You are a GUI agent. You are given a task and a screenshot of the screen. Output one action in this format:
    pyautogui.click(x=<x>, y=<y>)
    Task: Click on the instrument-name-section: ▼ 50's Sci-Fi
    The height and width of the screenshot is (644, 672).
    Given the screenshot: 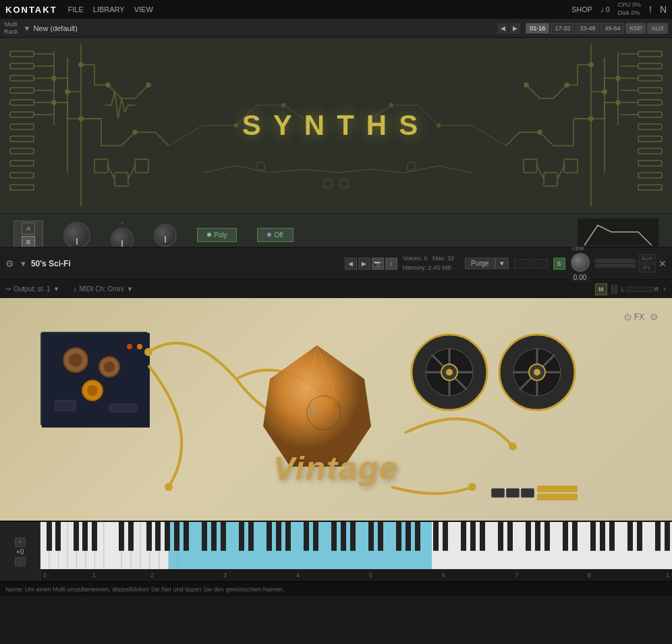 What is the action you would take?
    pyautogui.click(x=182, y=264)
    